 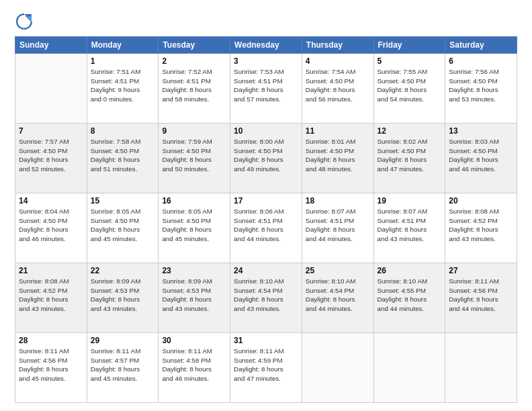 What do you see at coordinates (481, 298) in the screenshot?
I see `calendar-cell: 27Sunrise: 8:11 AM Sunset: 4:56 PM Dayli…` at bounding box center [481, 298].